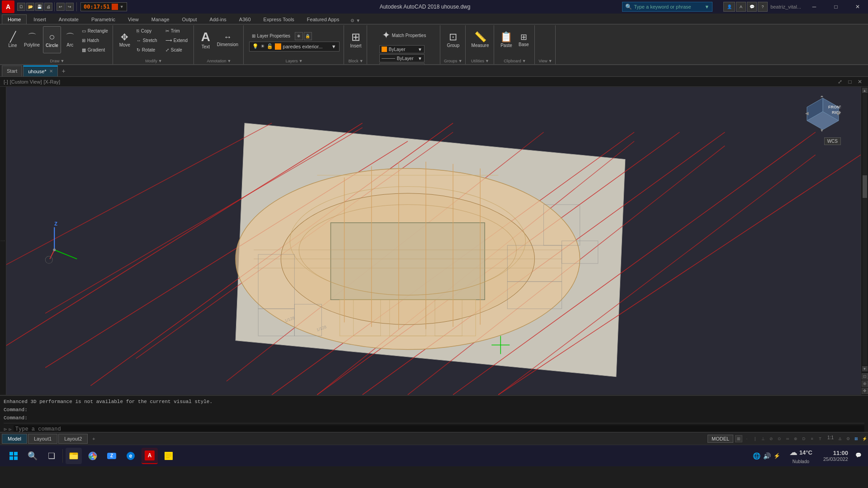 This screenshot has height=488, width=868. What do you see at coordinates (228, 40) in the screenshot?
I see `dimension-button: ↔ Dimension` at bounding box center [228, 40].